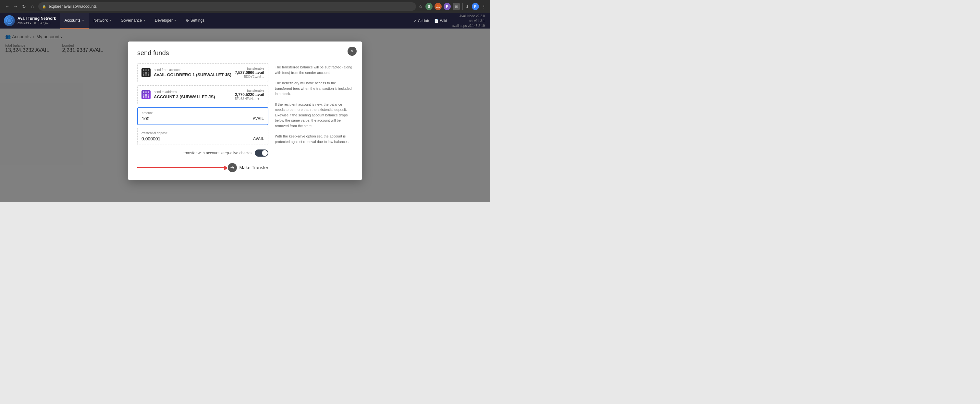  I want to click on ext-icon-fox: 🦊, so click(438, 6).